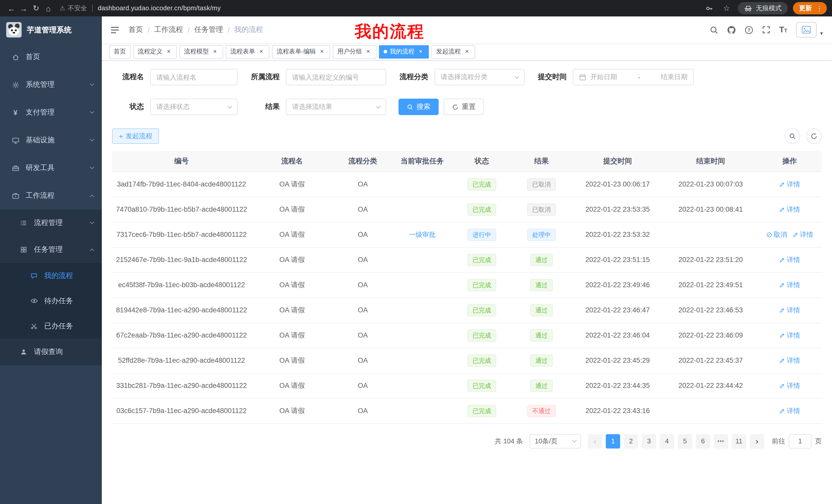  What do you see at coordinates (51, 85) in the screenshot?
I see `sidebar-item-system: 系统管理` at bounding box center [51, 85].